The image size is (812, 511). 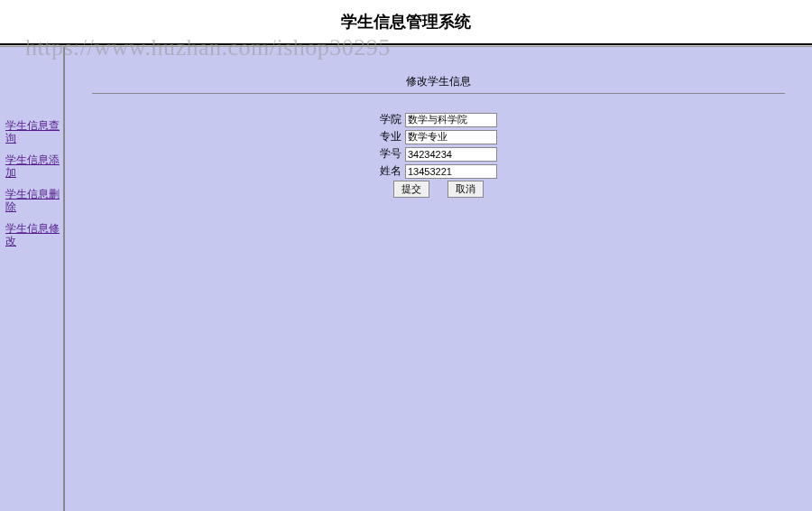 What do you see at coordinates (438, 153) in the screenshot?
I see `form-row-student-id: 学号` at bounding box center [438, 153].